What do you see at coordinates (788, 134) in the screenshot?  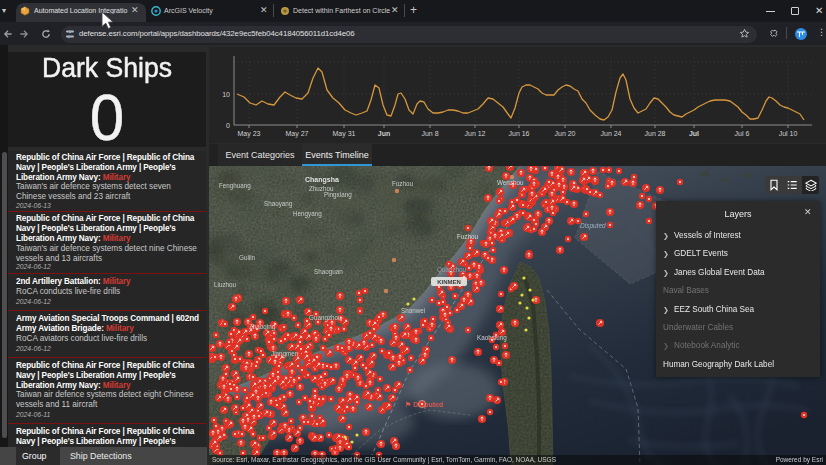 I see `svg-text: Jul 10` at bounding box center [788, 134].